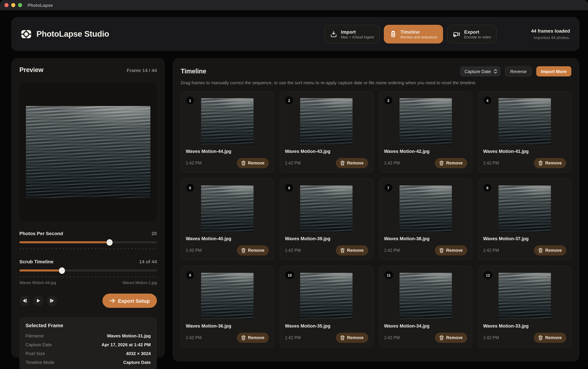 The height and width of the screenshot is (369, 588). I want to click on pps-label: Photos Per Second, so click(41, 233).